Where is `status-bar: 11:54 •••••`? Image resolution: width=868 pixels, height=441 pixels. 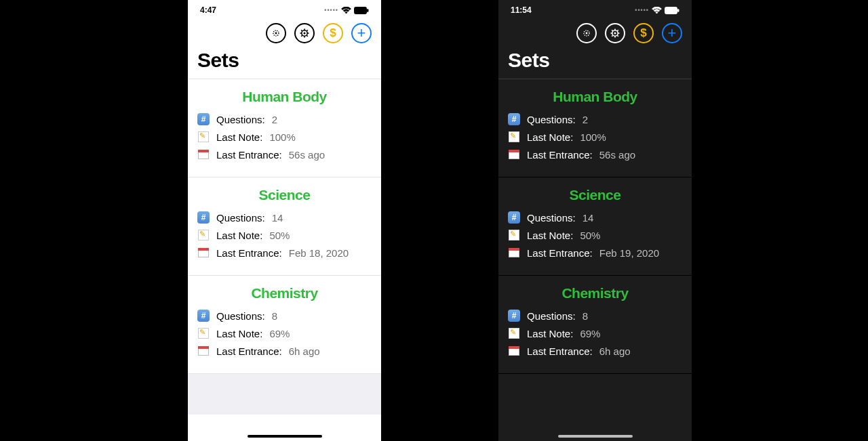 status-bar: 11:54 ••••• is located at coordinates (595, 10).